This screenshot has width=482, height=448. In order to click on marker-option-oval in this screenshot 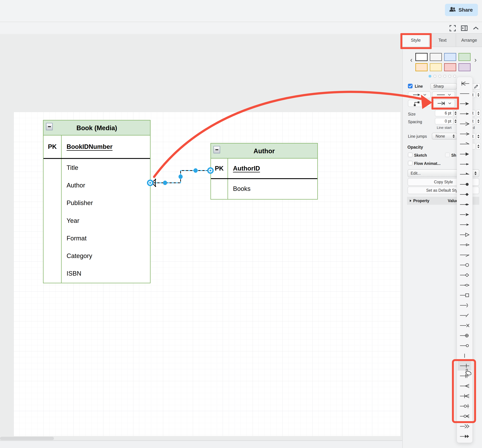, I will do `click(465, 184)`.